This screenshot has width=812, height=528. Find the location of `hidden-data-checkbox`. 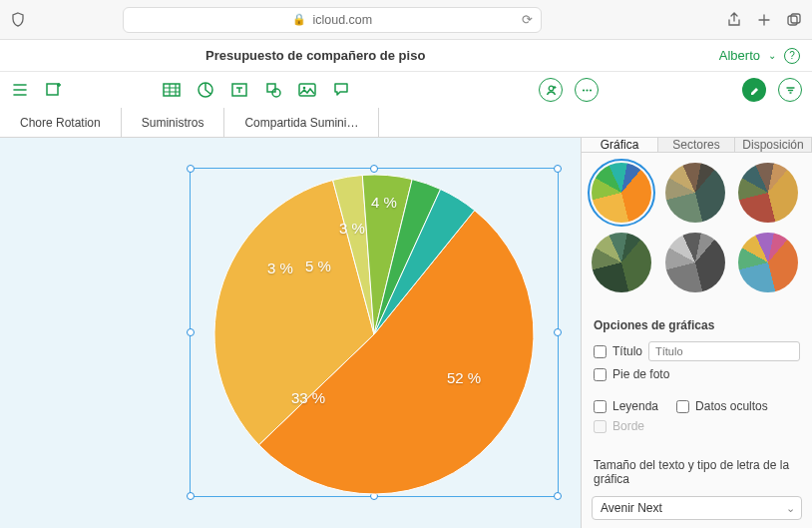

hidden-data-checkbox is located at coordinates (682, 407).